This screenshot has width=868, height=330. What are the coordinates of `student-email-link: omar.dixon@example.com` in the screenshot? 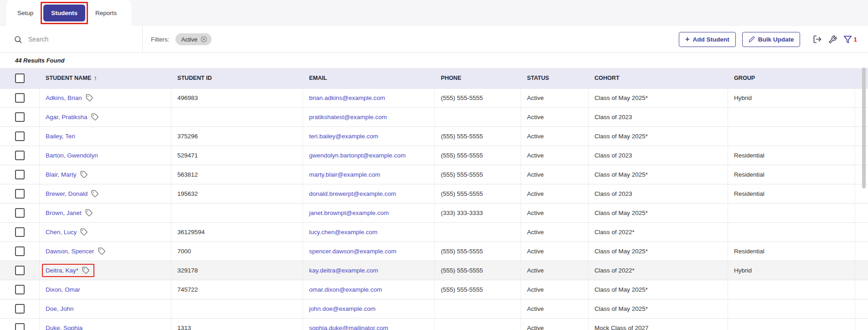 It's located at (346, 289).